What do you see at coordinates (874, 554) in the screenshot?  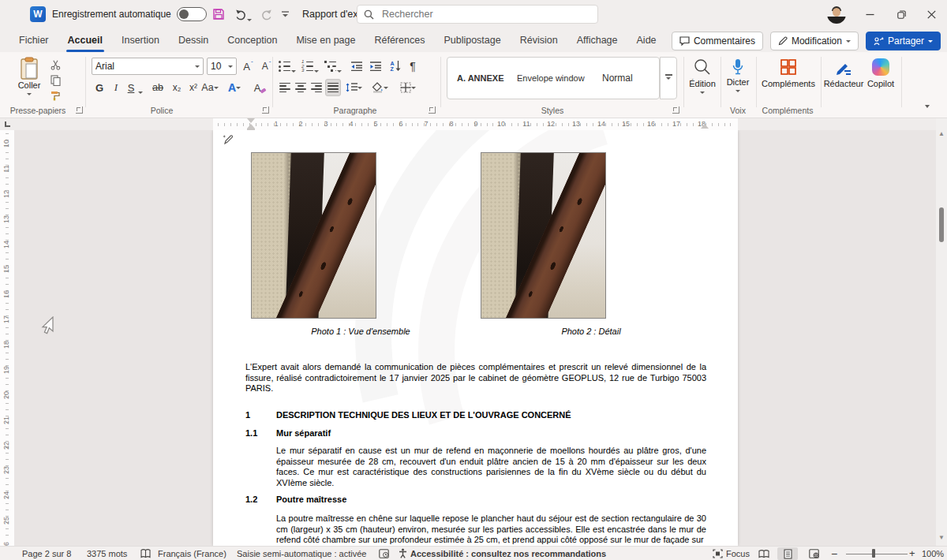 I see `zoom-slider-thumb` at bounding box center [874, 554].